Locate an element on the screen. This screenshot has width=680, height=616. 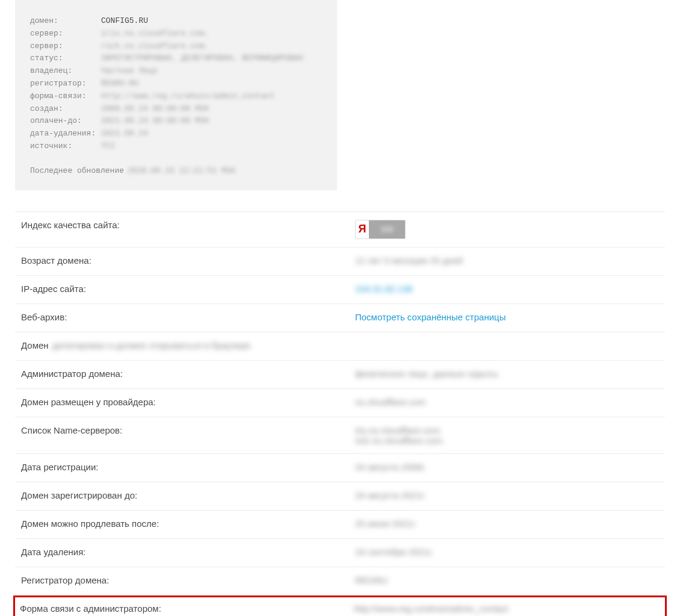
contact-form-label: Форма связи с администратором: is located at coordinates (187, 608).